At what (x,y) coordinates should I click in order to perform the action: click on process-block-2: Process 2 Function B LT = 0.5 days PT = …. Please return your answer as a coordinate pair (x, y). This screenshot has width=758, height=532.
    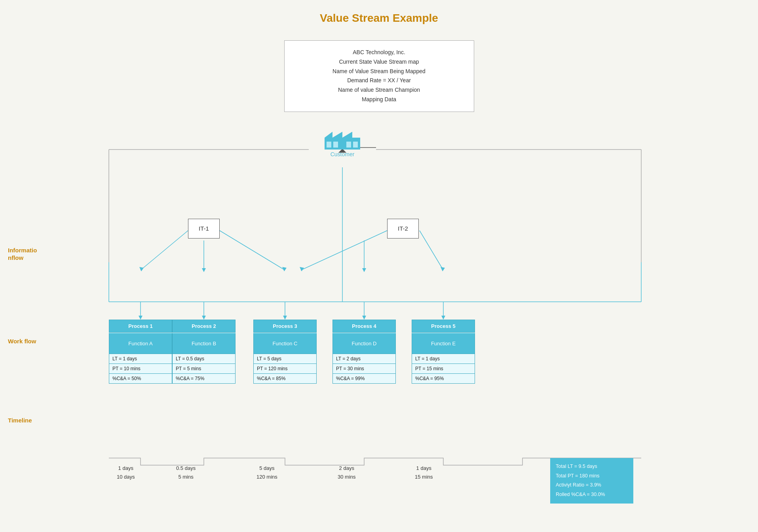
    Looking at the image, I should click on (204, 352).